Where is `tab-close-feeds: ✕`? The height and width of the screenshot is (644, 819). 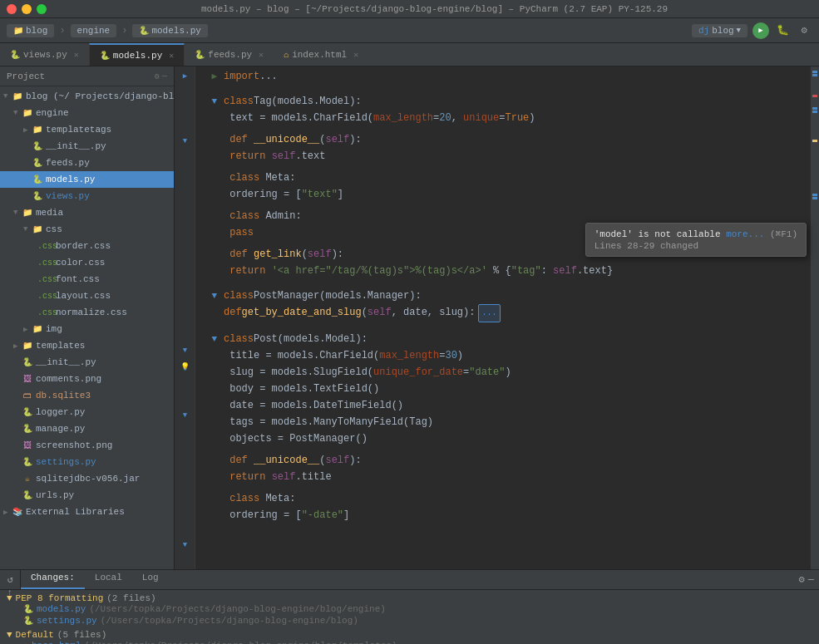 tab-close-feeds: ✕ is located at coordinates (261, 55).